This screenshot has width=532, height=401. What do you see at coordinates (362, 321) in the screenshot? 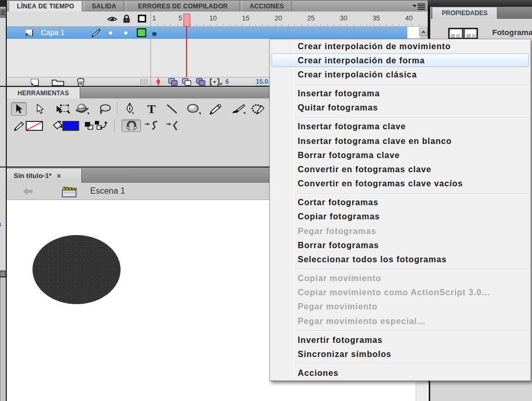
I see `menu-item-label: Pegar movimiento especial...` at bounding box center [362, 321].